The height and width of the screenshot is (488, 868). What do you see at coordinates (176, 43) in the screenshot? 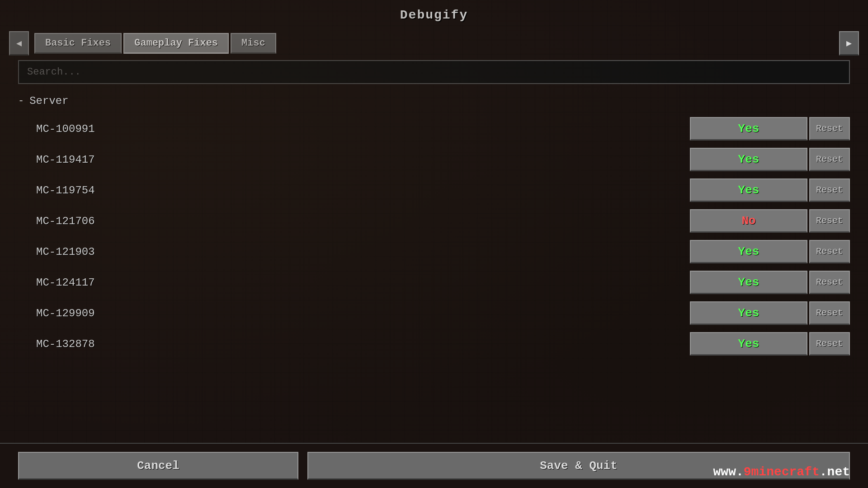
I see `tab-gameplay-fixes: Gameplay Fixes` at bounding box center [176, 43].